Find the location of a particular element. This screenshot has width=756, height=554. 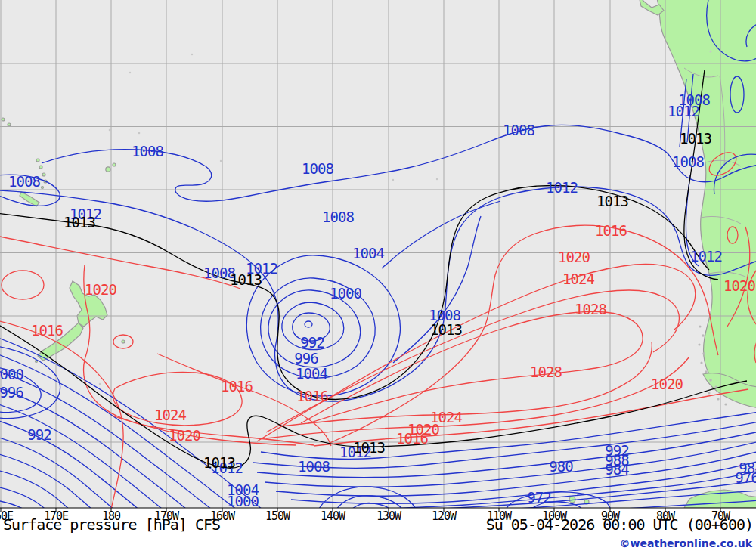

map-title: Surface pressure [hPa] CFS is located at coordinates (112, 525).